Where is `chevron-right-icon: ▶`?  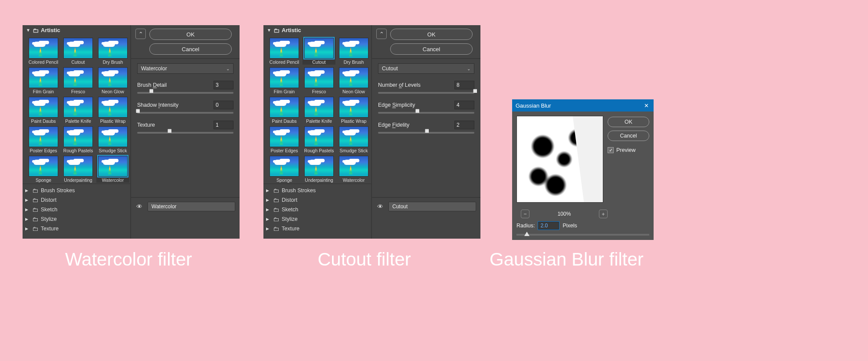
chevron-right-icon: ▶ is located at coordinates (268, 219).